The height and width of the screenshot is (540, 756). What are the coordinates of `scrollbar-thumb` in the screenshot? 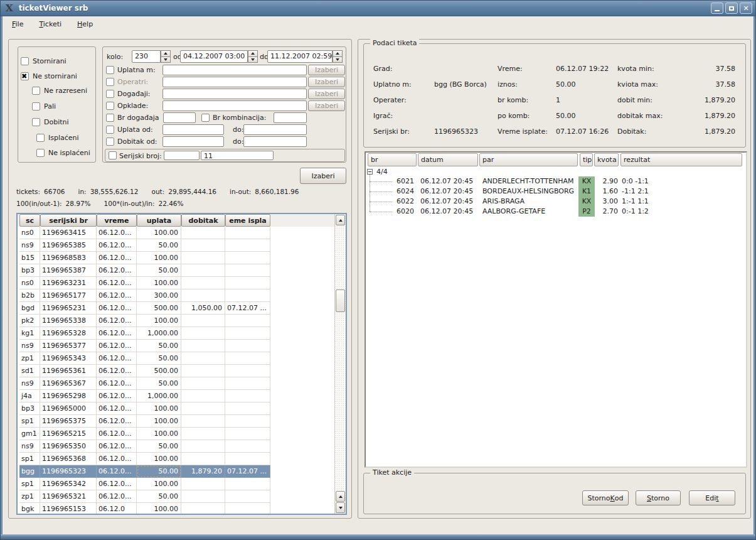 It's located at (340, 301).